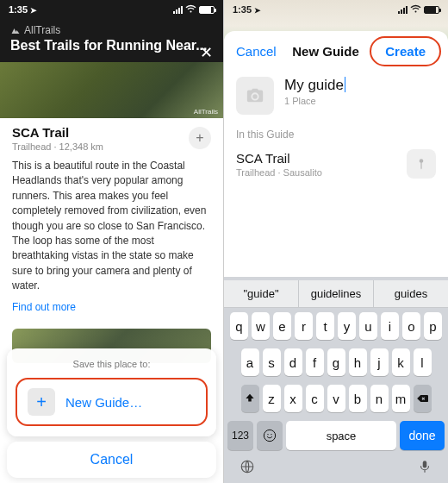 The image size is (448, 483). What do you see at coordinates (260, 326) in the screenshot?
I see `key-w: w` at bounding box center [260, 326].